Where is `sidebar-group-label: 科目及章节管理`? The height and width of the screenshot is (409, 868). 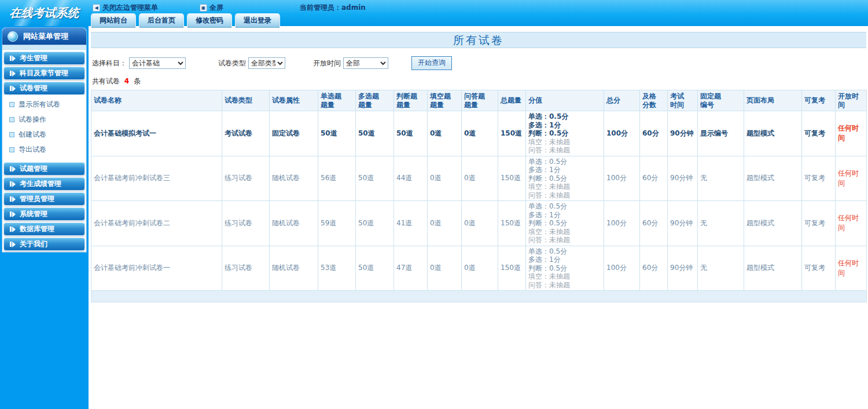
sidebar-group-label: 科目及章节管理 is located at coordinates (44, 73).